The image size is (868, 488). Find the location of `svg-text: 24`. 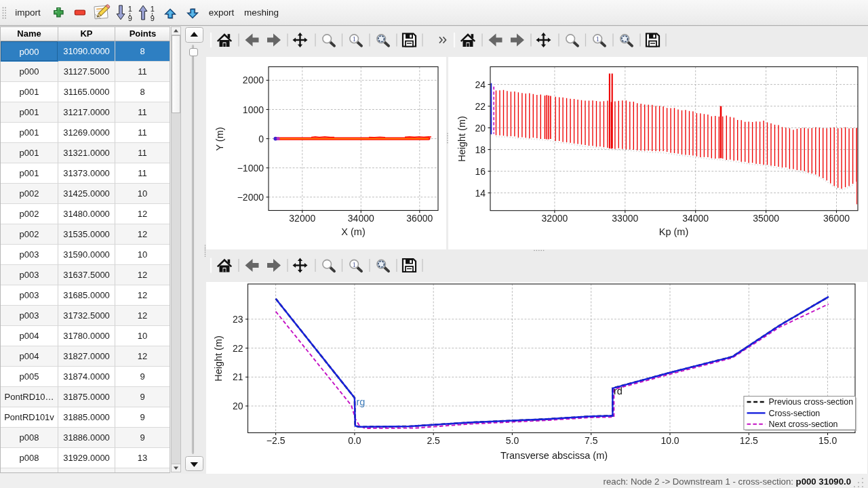

svg-text: 24 is located at coordinates (480, 85).